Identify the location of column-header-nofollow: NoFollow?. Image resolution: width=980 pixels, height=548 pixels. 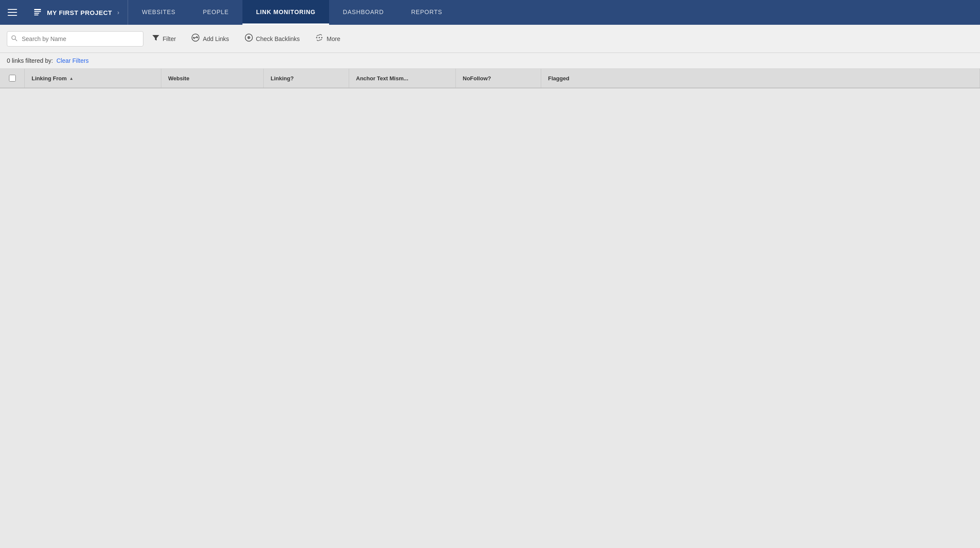
(499, 78).